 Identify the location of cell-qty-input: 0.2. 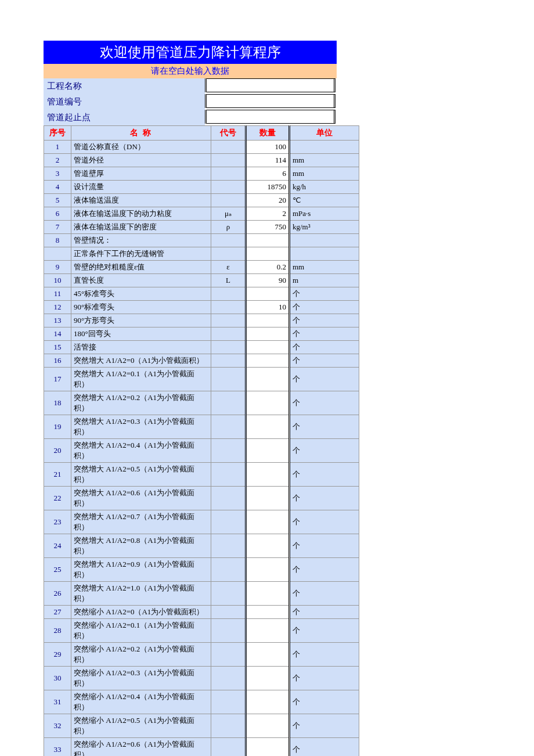
(268, 267).